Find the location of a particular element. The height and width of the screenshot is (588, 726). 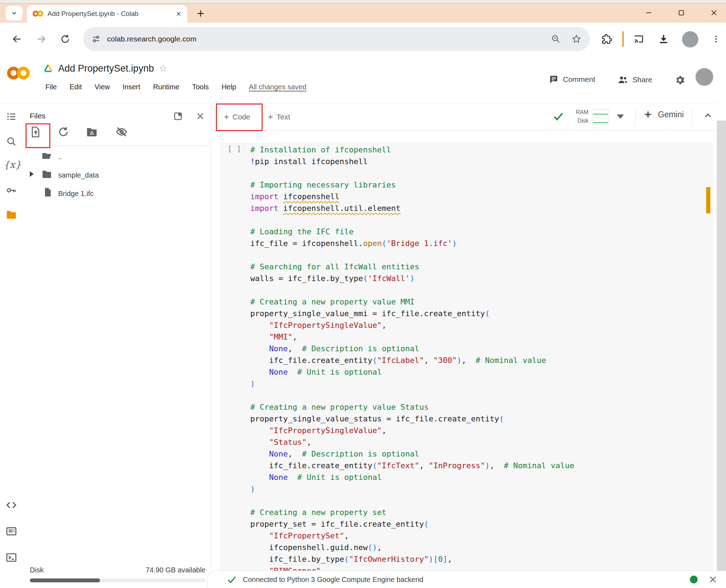

code-line: walls = ifc_file.by_type('IfcWall') is located at coordinates (412, 279).